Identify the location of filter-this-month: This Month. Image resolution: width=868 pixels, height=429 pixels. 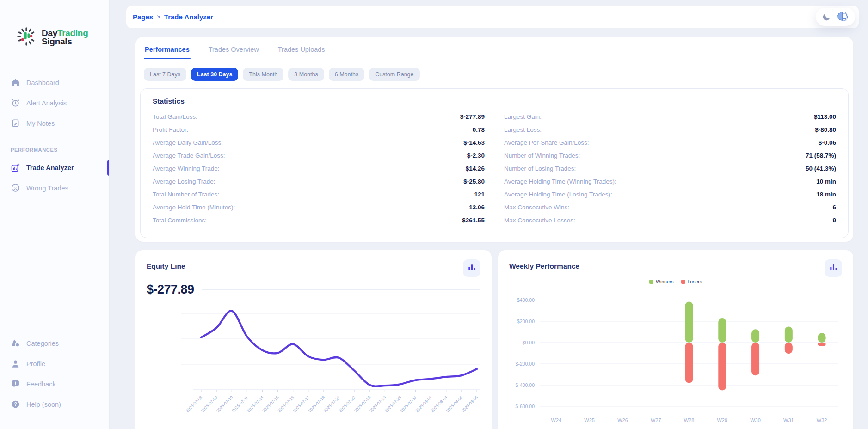
(263, 74).